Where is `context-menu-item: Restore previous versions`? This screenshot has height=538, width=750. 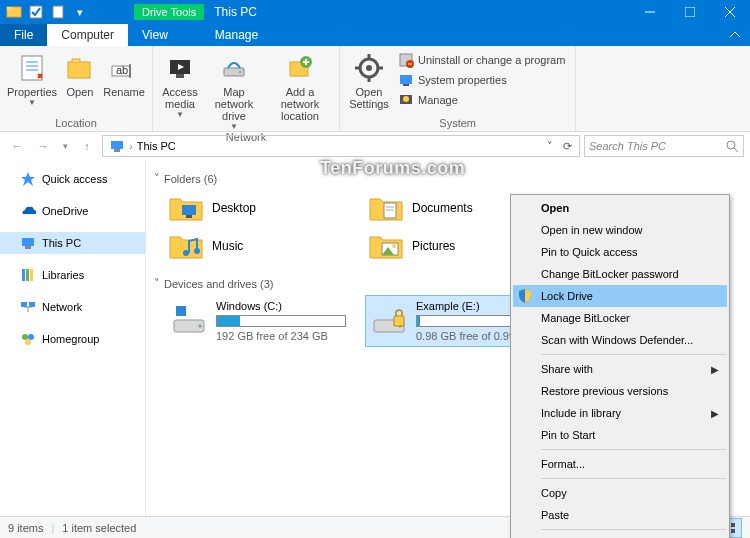
context-menu-item: Restore previous versions is located at coordinates (620, 391).